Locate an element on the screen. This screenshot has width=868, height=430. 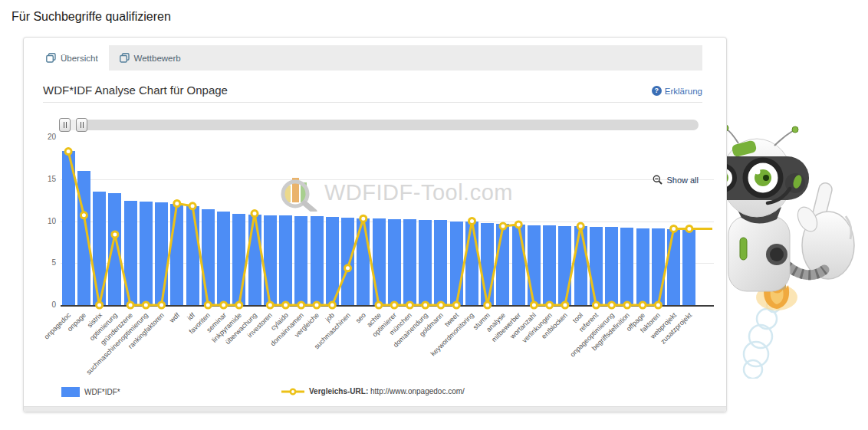
robot-mascot is located at coordinates (788, 251).